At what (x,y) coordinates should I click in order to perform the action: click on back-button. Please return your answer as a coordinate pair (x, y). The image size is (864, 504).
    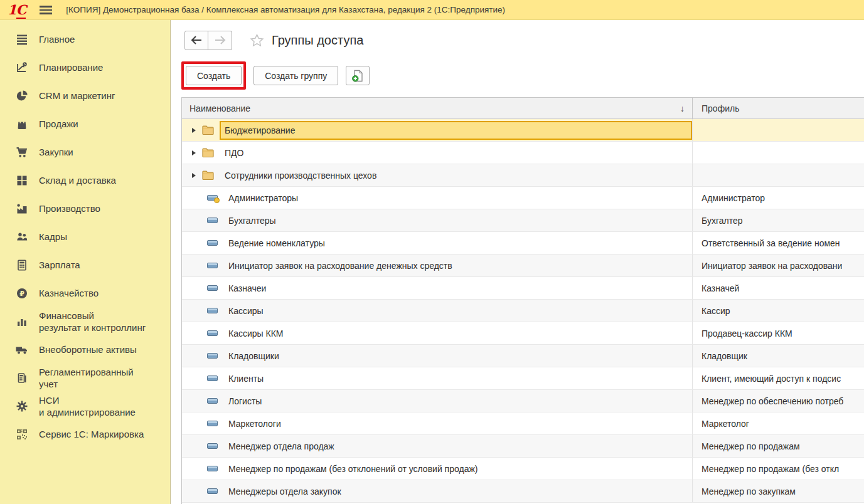
    Looking at the image, I should click on (196, 40).